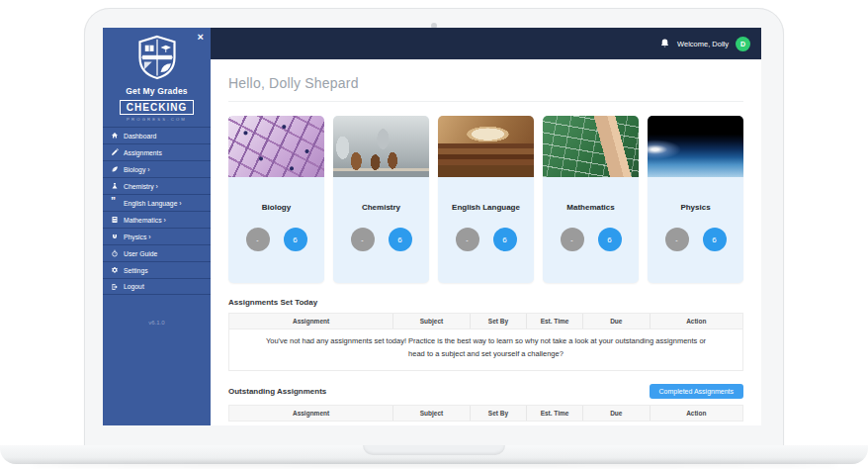 Image resolution: width=868 pixels, height=469 pixels. What do you see at coordinates (156, 75) in the screenshot?
I see `brand-block: Get My Grades CHECKING PROGRESS.COM` at bounding box center [156, 75].